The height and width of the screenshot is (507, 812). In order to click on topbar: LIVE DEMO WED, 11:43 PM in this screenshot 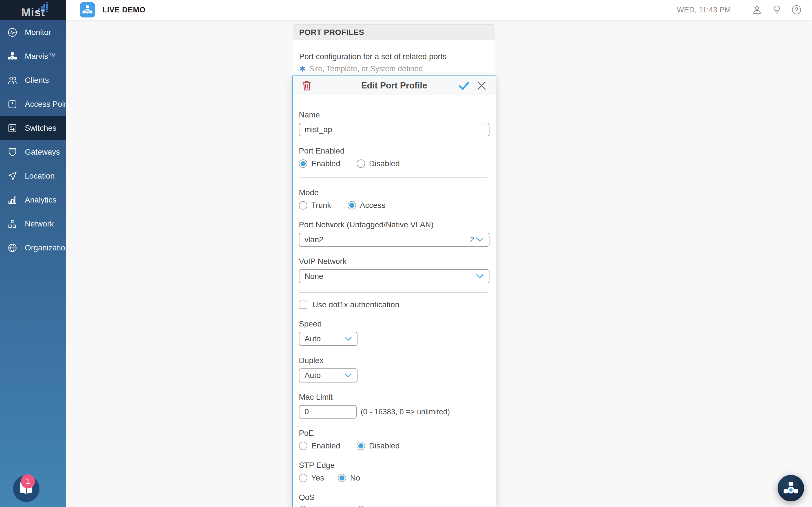, I will do `click(439, 10)`.